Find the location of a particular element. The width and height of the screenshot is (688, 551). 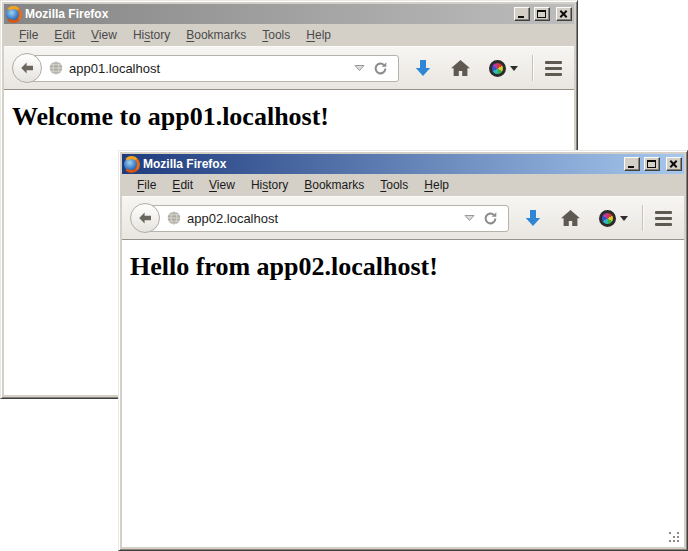

url-text: app02.localhost is located at coordinates (324, 218).